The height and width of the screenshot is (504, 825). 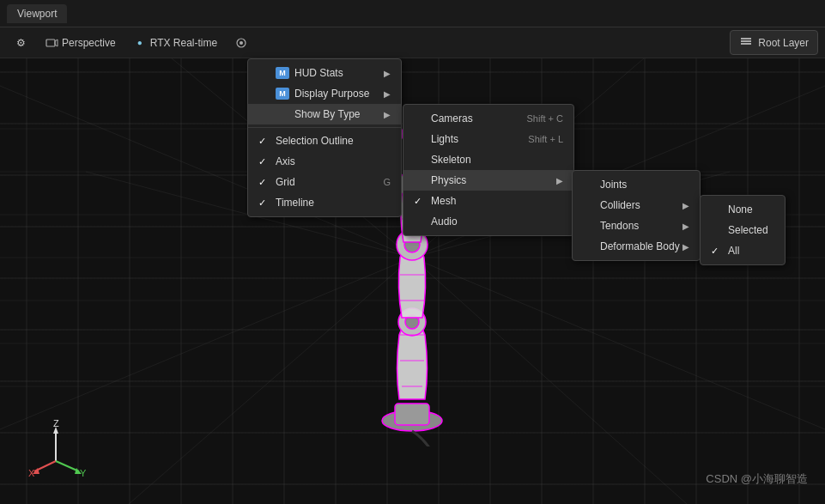 What do you see at coordinates (445, 222) in the screenshot?
I see `audio-label: Audio` at bounding box center [445, 222].